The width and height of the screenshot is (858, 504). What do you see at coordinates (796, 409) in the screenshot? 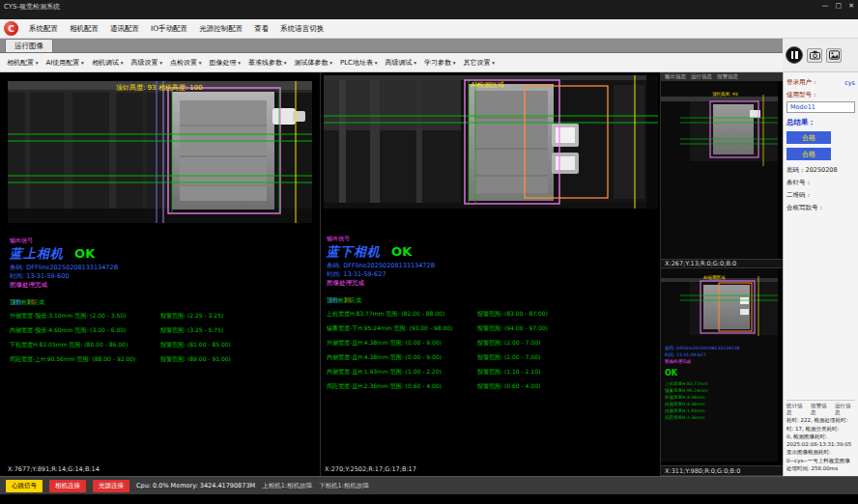
I see `stats-tab-statistics: 统计信息` at bounding box center [796, 409].